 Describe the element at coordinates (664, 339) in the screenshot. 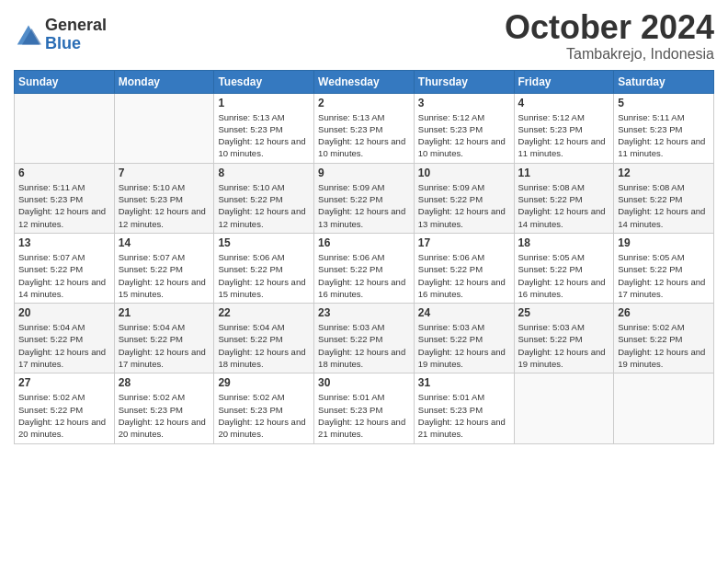

I see `calendar-cell: 26Sunrise: 5:02 AMSunset: 5:22 PMDayligh…` at that location.